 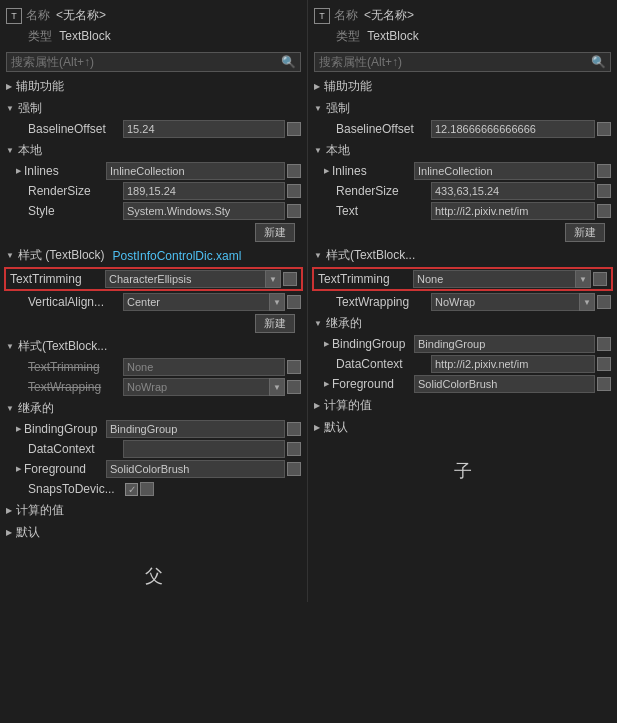 What do you see at coordinates (462, 279) in the screenshot?
I see `right-texttrimming-highlighted: TextTrimming None ▼` at bounding box center [462, 279].